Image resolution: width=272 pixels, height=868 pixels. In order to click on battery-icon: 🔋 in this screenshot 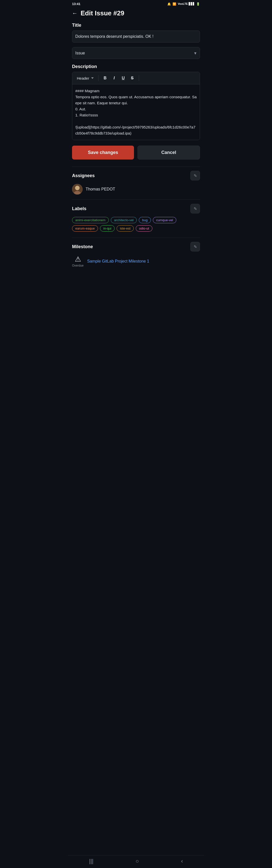, I will do `click(198, 4)`.